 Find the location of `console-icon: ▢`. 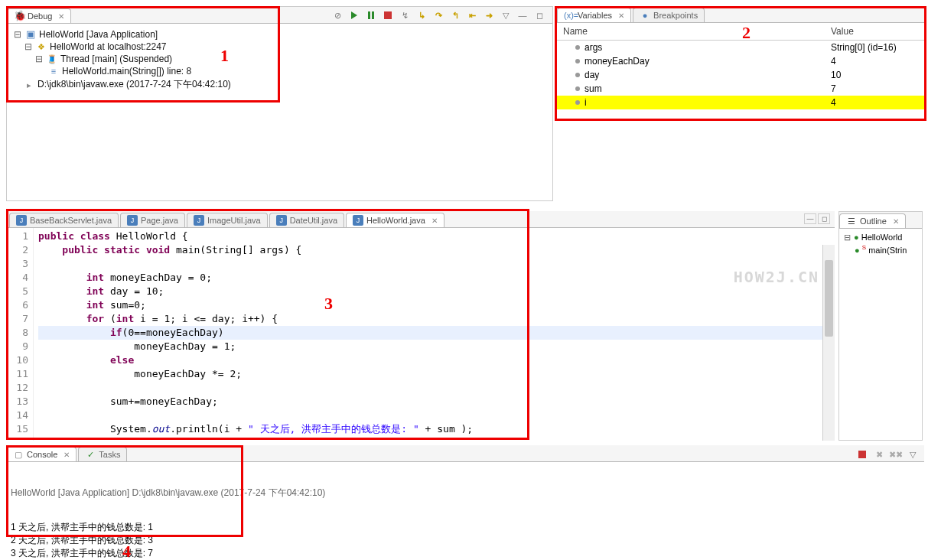

console-icon: ▢ is located at coordinates (18, 454).